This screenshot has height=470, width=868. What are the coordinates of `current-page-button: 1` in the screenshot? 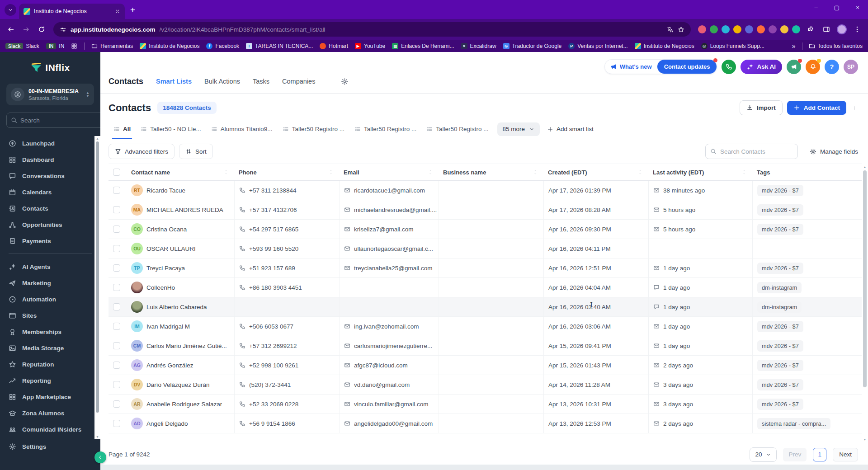 It's located at (820, 455).